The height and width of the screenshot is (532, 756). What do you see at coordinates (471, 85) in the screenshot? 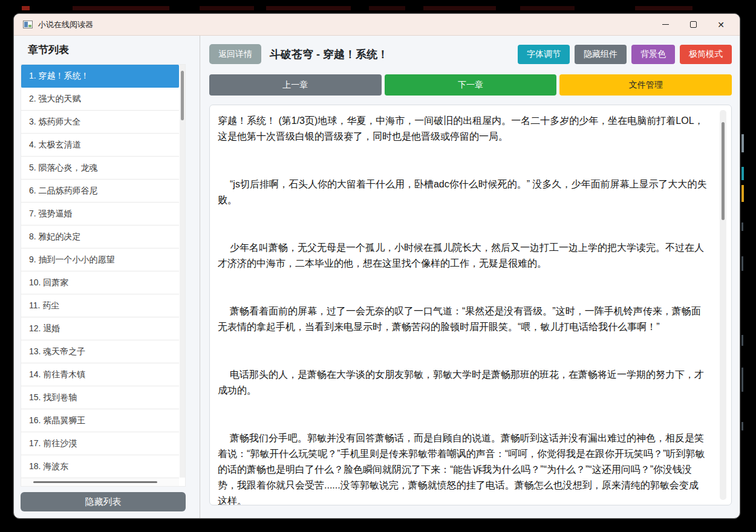
I see `next-chapter-button: 下一章` at bounding box center [471, 85].